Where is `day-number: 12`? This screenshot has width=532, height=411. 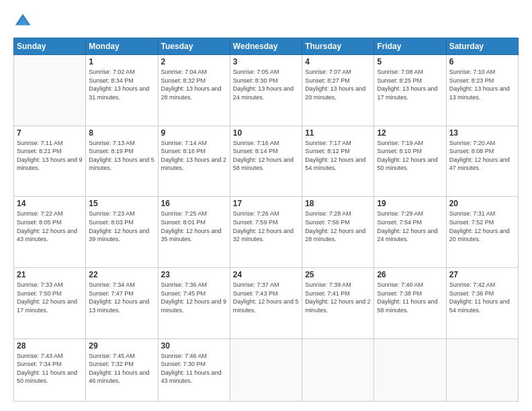 day-number: 12 is located at coordinates (410, 133).